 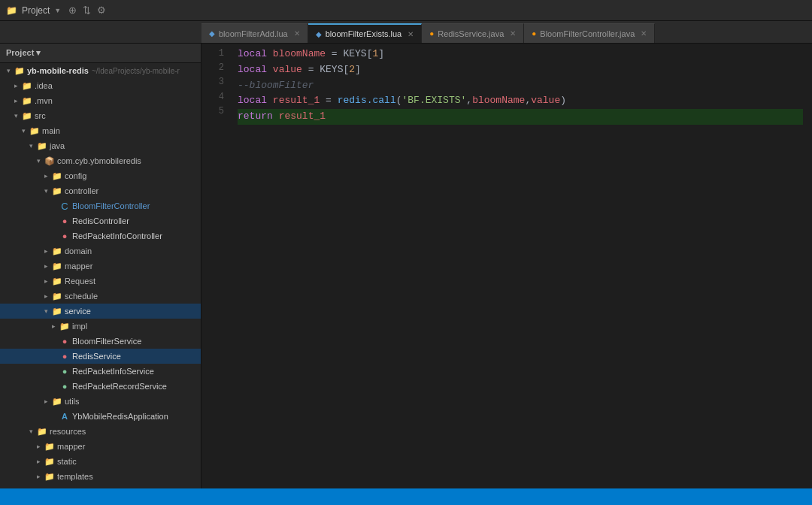 I want to click on code-line-1: local bloomName = KEYS[1], so click(x=520, y=54).